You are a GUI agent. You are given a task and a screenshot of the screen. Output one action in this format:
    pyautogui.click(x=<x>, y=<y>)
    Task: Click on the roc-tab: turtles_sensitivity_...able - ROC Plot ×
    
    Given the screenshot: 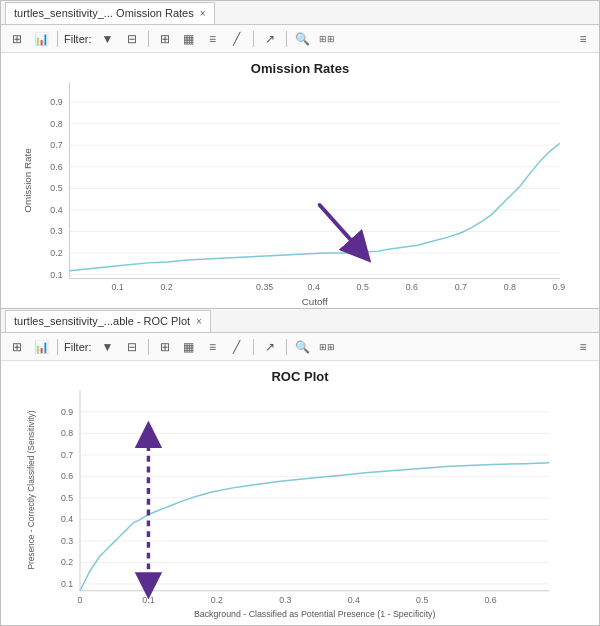 What is the action you would take?
    pyautogui.click(x=108, y=321)
    